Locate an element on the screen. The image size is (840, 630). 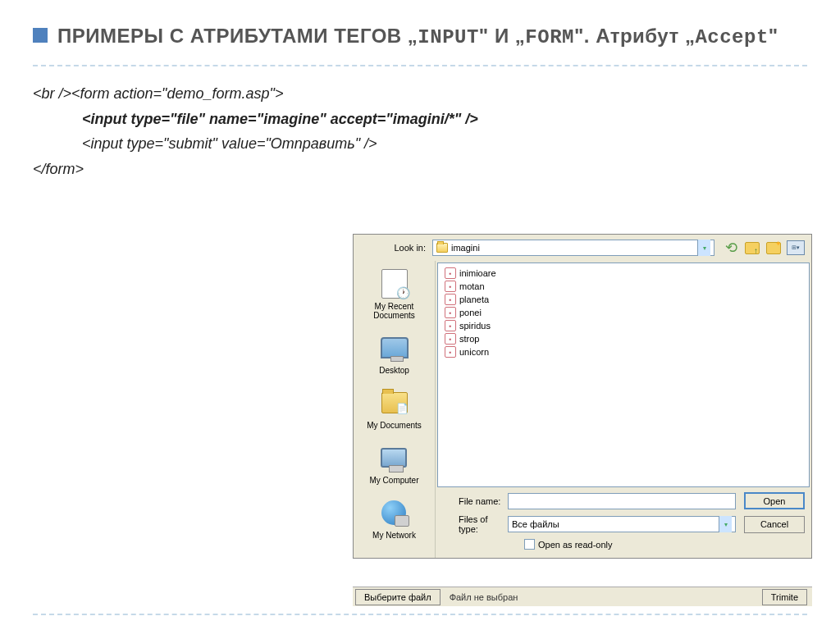
file-item: ▪inimioare is located at coordinates (623, 273).